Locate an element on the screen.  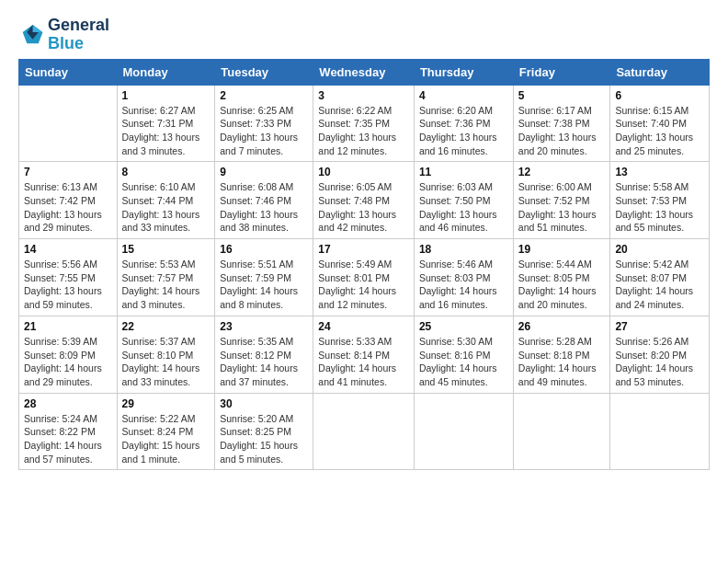
day-info: Sunrise: 5:46 AMSunset: 8:03 PMDaylight:… is located at coordinates (463, 285).